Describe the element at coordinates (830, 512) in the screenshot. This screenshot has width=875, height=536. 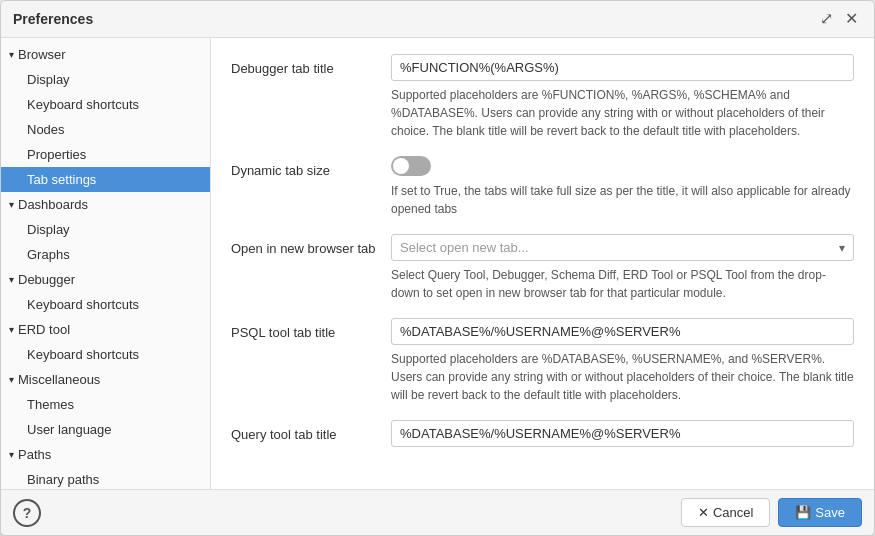
I see `save-label: Save` at that location.